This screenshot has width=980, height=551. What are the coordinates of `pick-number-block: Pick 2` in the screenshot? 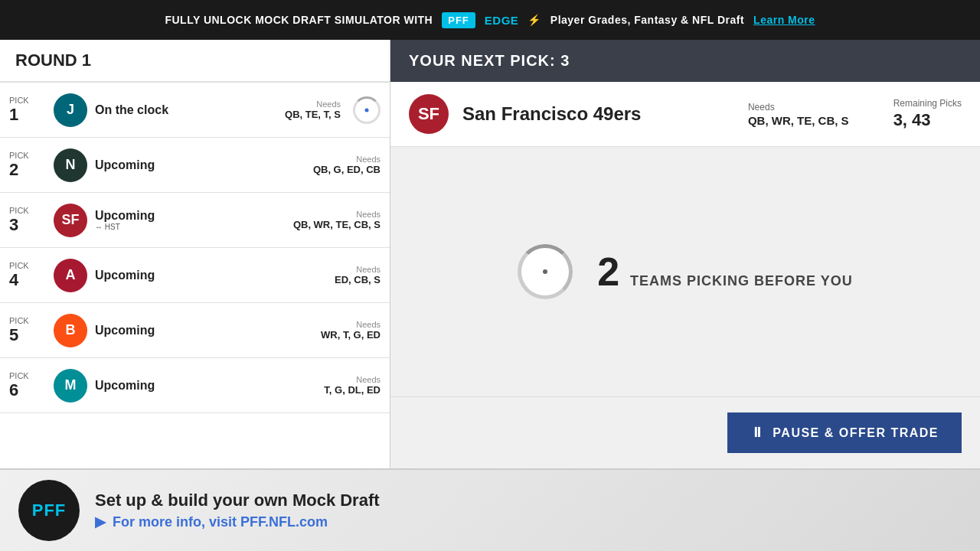 It's located at (28, 165).